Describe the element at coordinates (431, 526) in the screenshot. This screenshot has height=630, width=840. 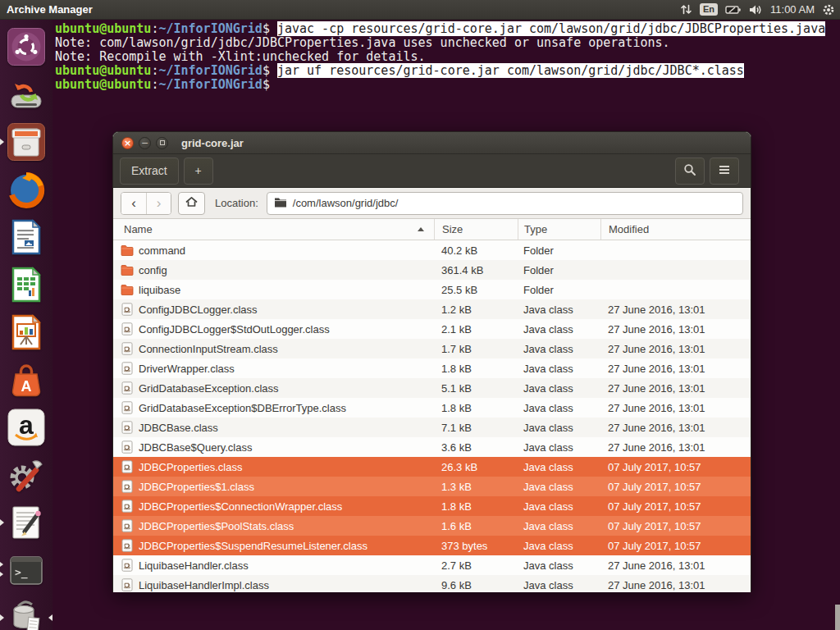
I see `table-row: JDBCProperties$PoolStats.class1.6 kBJava…` at that location.